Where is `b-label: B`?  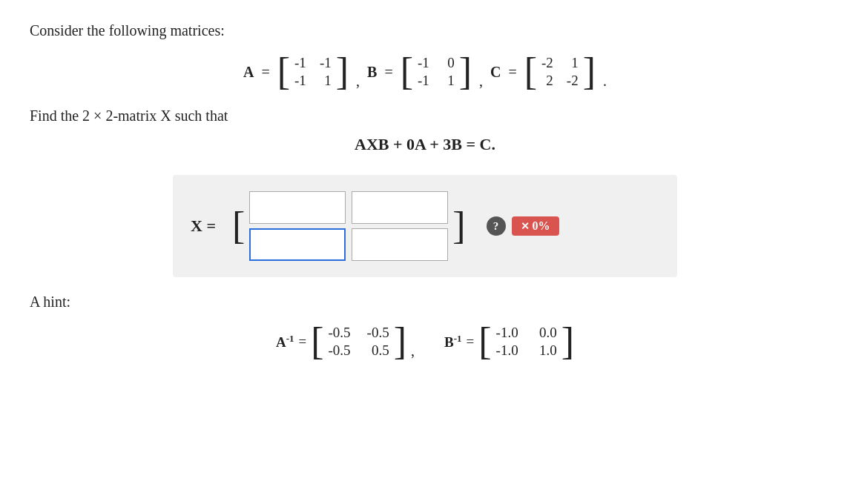
b-label: B is located at coordinates (372, 73).